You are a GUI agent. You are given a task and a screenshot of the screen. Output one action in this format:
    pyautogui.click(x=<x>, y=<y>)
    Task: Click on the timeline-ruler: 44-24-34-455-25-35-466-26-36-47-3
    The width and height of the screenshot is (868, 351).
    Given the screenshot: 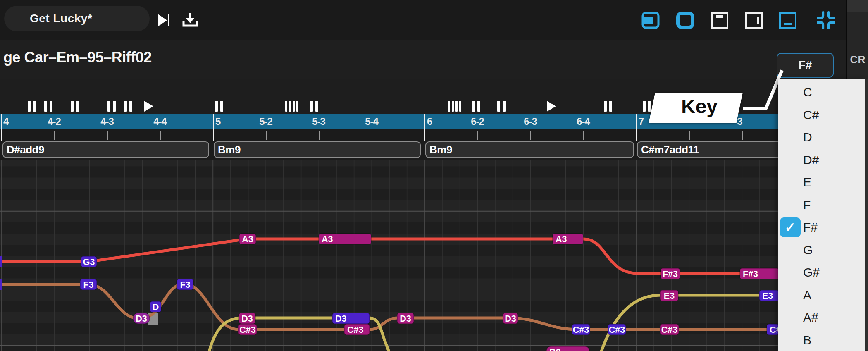 What is the action you would take?
    pyautogui.click(x=434, y=122)
    